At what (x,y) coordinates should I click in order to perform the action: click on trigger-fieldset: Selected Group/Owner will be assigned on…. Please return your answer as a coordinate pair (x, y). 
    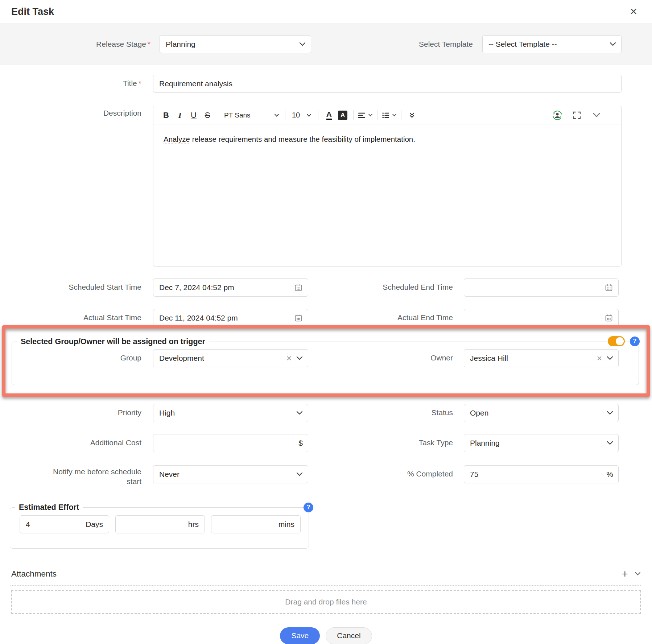
    Looking at the image, I should click on (325, 361).